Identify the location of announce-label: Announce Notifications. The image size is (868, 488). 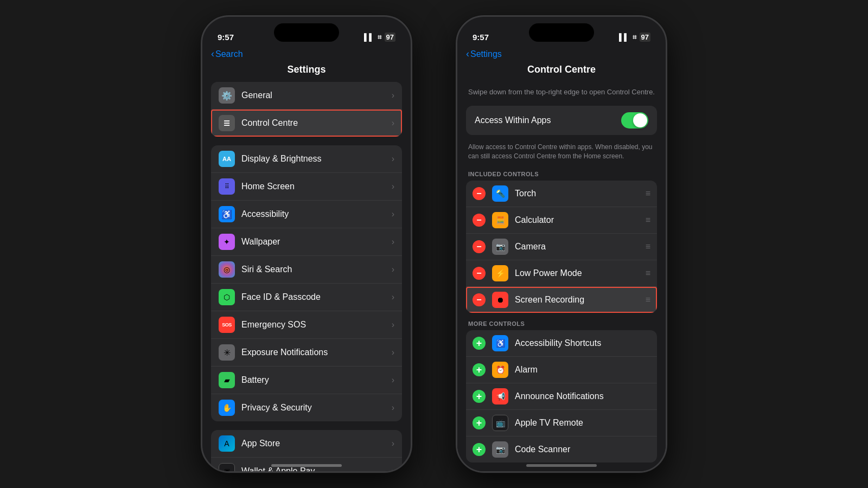
(583, 396).